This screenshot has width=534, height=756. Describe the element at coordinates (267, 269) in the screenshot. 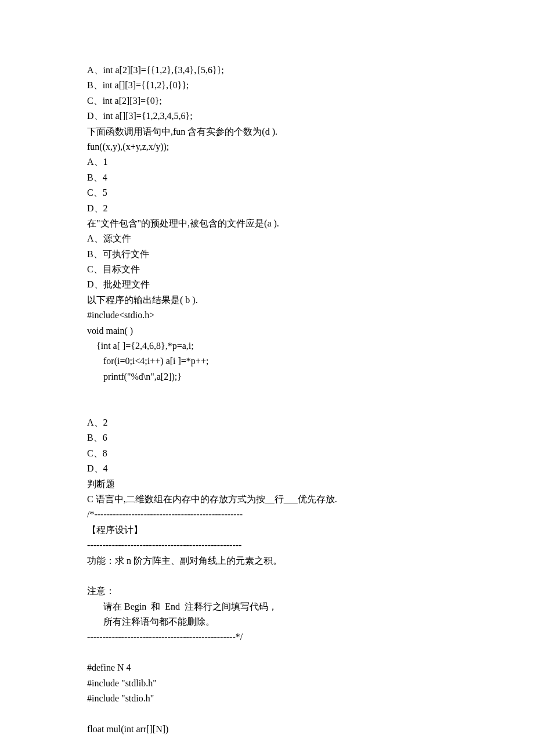

I see `text-line: C、目标文件` at that location.